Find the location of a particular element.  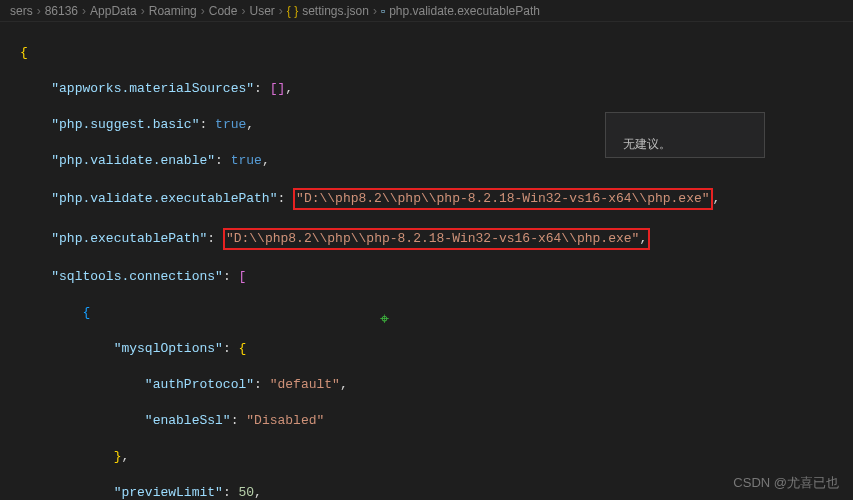

breadcrumb-part: Code is located at coordinates (224, 11).